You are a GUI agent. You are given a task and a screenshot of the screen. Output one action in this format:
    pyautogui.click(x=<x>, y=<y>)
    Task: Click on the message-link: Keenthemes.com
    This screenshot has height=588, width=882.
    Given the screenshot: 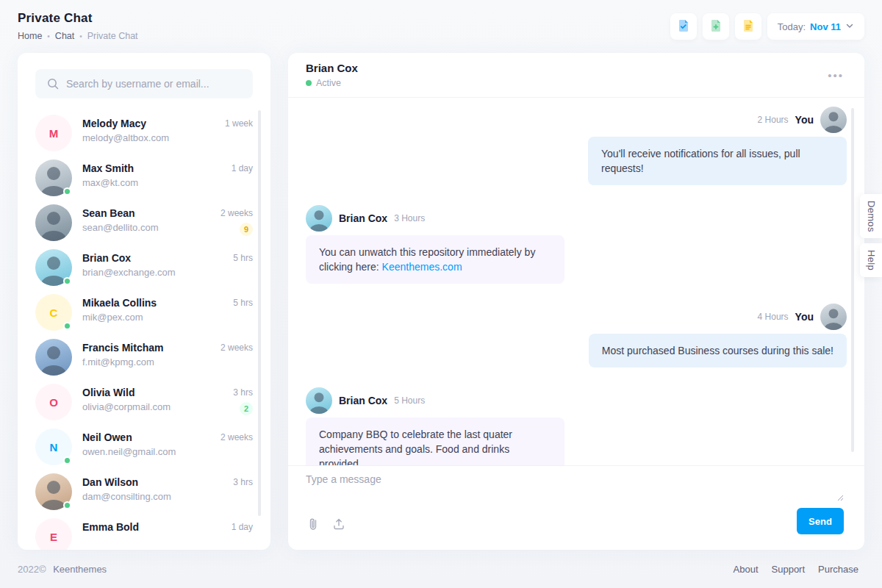 What is the action you would take?
    pyautogui.click(x=422, y=267)
    